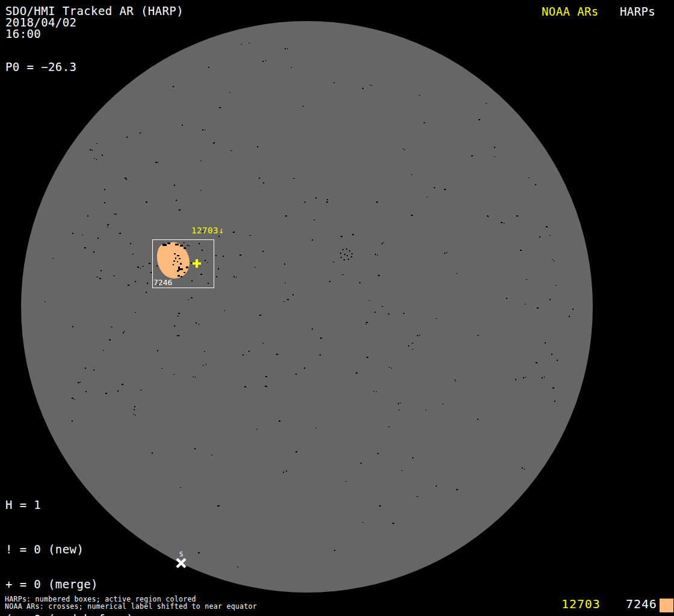  What do you see at coordinates (638, 12) in the screenshot?
I see `legend-harps-label: HARPs` at bounding box center [638, 12].